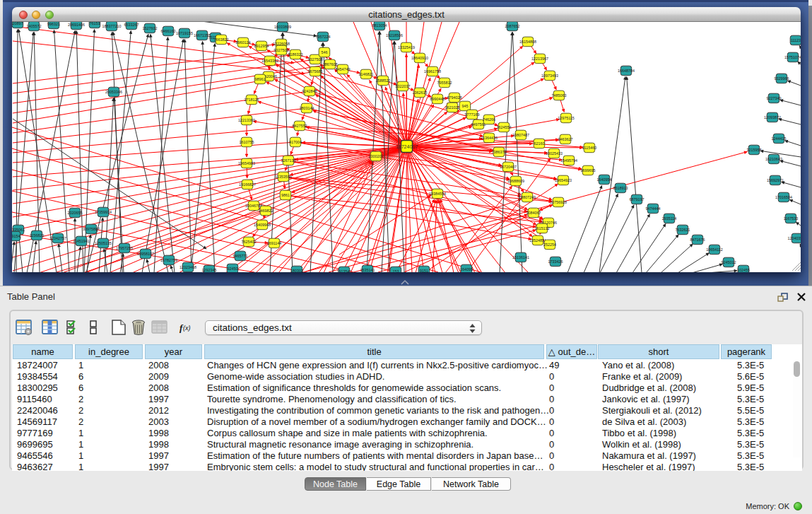 The height and width of the screenshot is (514, 812). I want to click on svg-text: 8912954, so click(261, 46).